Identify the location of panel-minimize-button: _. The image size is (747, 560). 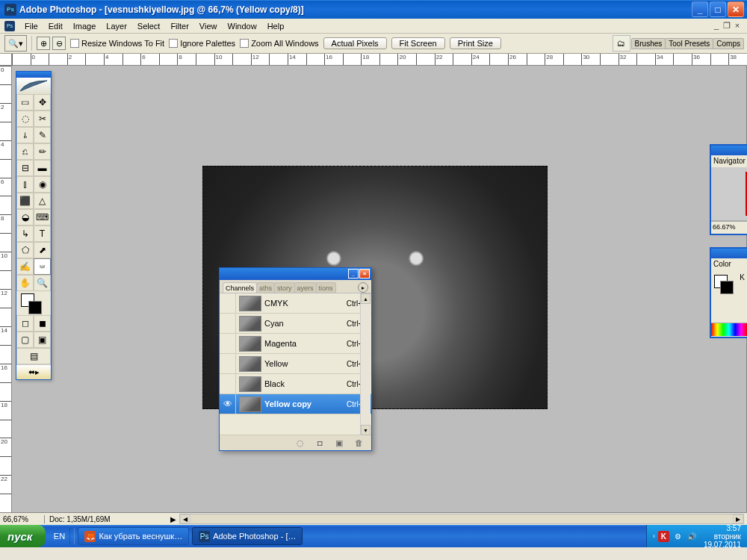
(353, 273).